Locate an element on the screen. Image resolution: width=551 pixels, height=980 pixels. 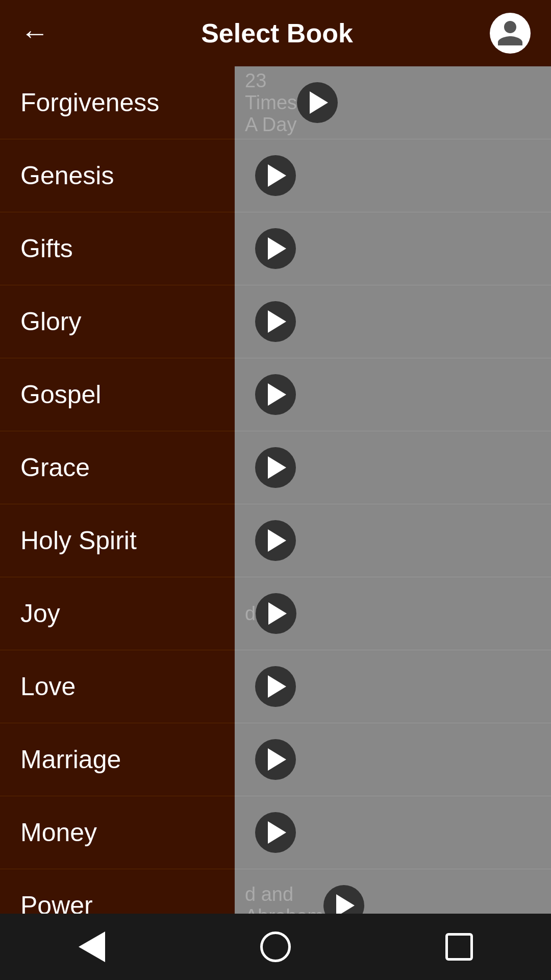
nav-home-button is located at coordinates (276, 947).